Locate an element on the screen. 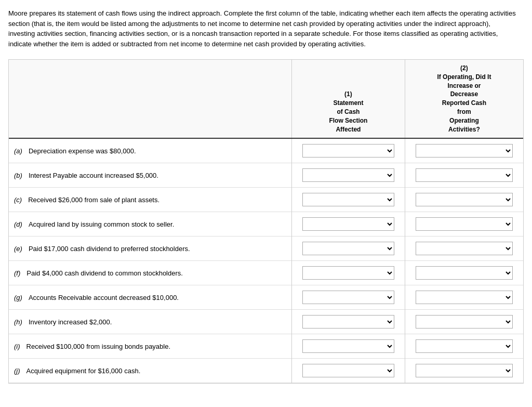 This screenshot has height=407, width=532. table-row: (j)Acquired equipment for $16,000 cash.O… is located at coordinates (266, 371).